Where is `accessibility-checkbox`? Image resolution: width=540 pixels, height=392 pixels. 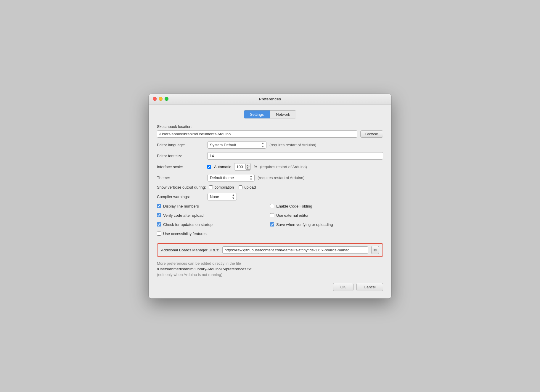 accessibility-checkbox is located at coordinates (159, 234).